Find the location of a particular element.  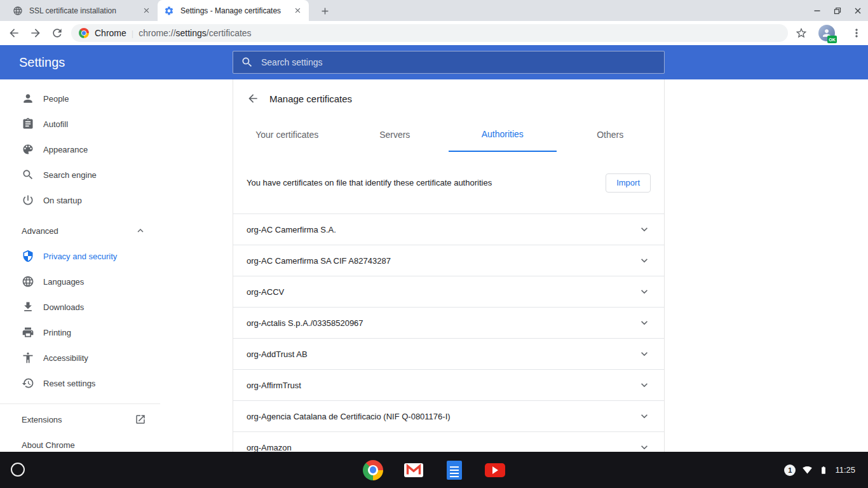

back-icon is located at coordinates (14, 33).